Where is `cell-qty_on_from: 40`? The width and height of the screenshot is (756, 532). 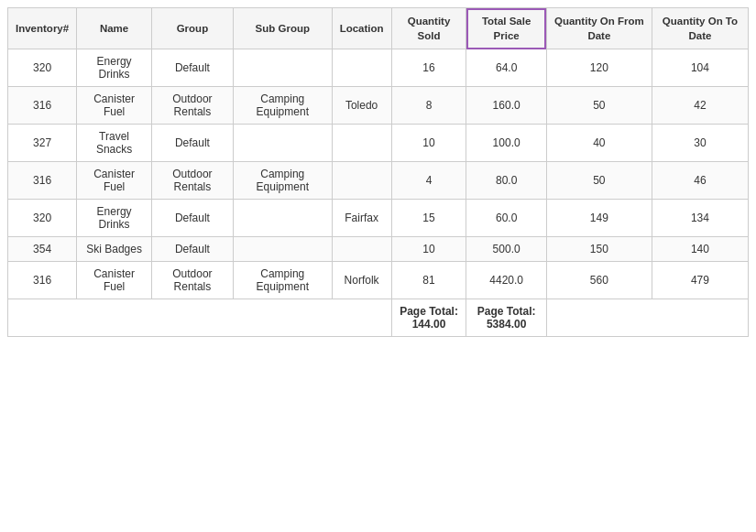 cell-qty_on_from: 40 is located at coordinates (599, 143).